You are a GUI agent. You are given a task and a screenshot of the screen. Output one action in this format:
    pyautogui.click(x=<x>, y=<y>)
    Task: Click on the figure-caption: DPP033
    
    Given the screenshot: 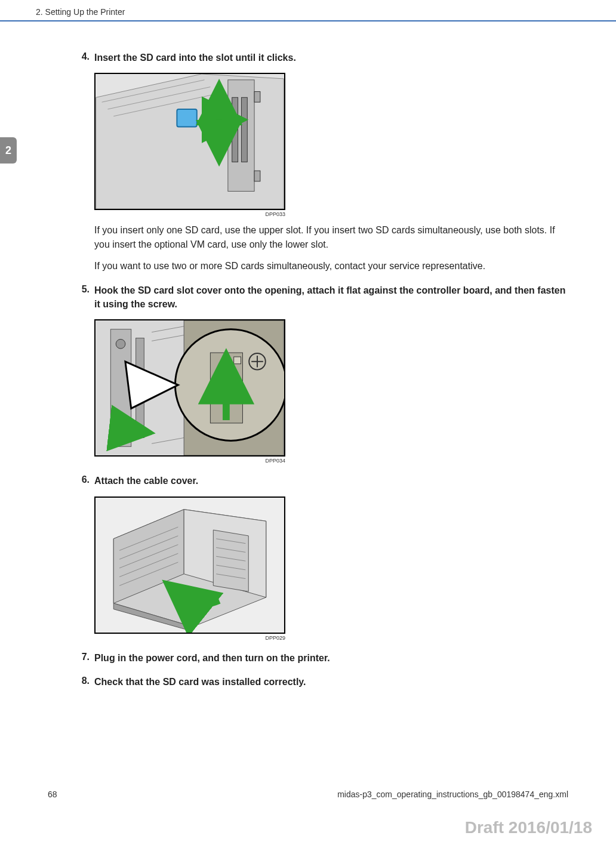 What is the action you would take?
    pyautogui.click(x=190, y=214)
    